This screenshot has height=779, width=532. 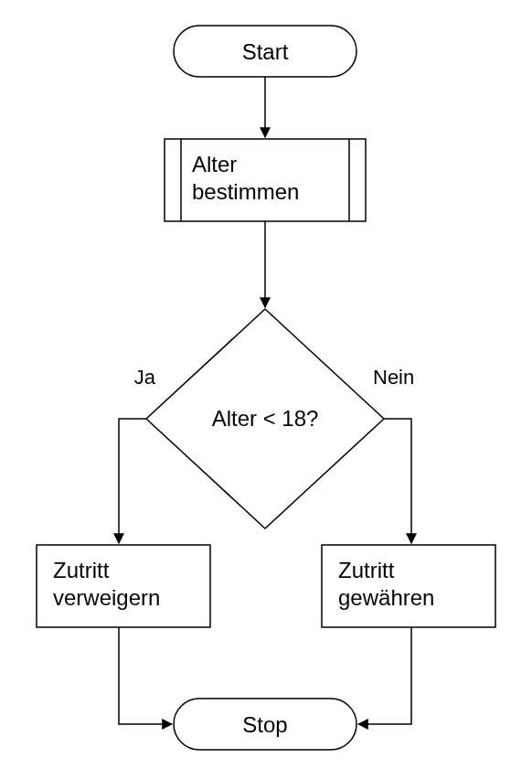 What do you see at coordinates (265, 51) in the screenshot?
I see `start-node: Start` at bounding box center [265, 51].